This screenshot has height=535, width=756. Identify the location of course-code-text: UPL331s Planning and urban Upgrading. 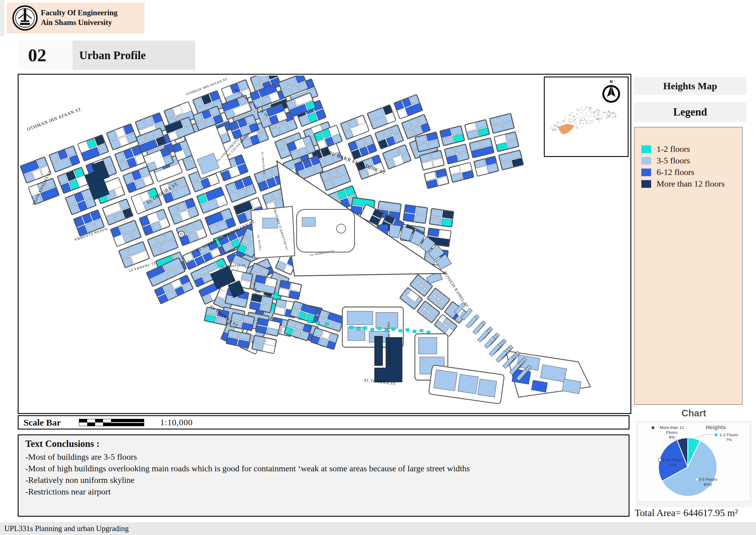
(380, 528).